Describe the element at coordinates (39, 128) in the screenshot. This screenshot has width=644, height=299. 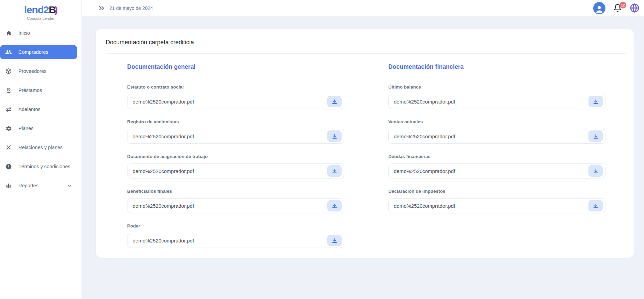
I see `sidebar-item-planes: Planes` at that location.